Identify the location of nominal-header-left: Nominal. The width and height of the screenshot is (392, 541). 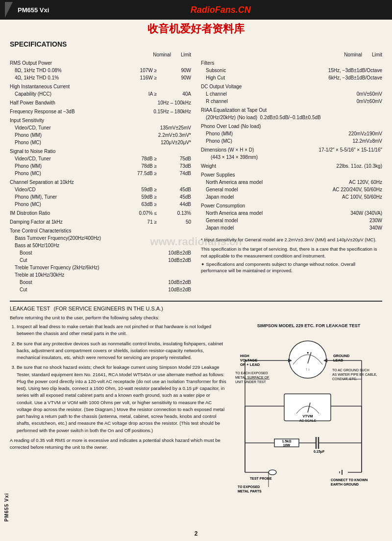
(162, 55).